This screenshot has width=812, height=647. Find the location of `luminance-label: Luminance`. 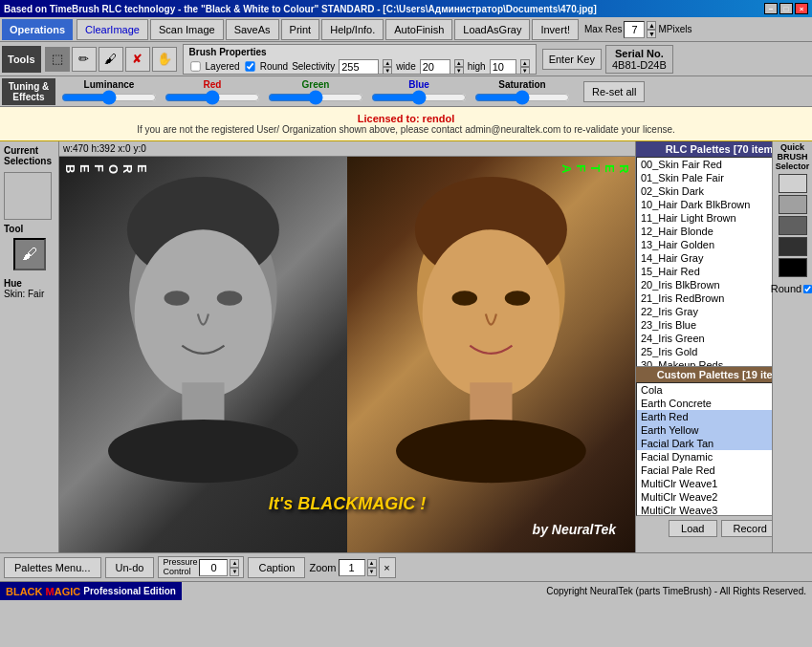

luminance-label: Luminance is located at coordinates (109, 84).